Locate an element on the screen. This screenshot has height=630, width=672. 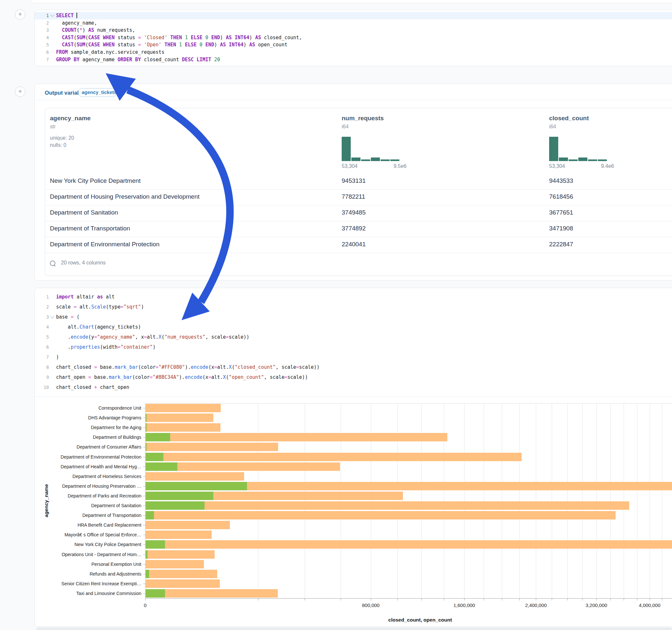
sql-line-5: 5 CAST(SUM(CASE WHEN status = 'Open' THE… is located at coordinates (354, 45).